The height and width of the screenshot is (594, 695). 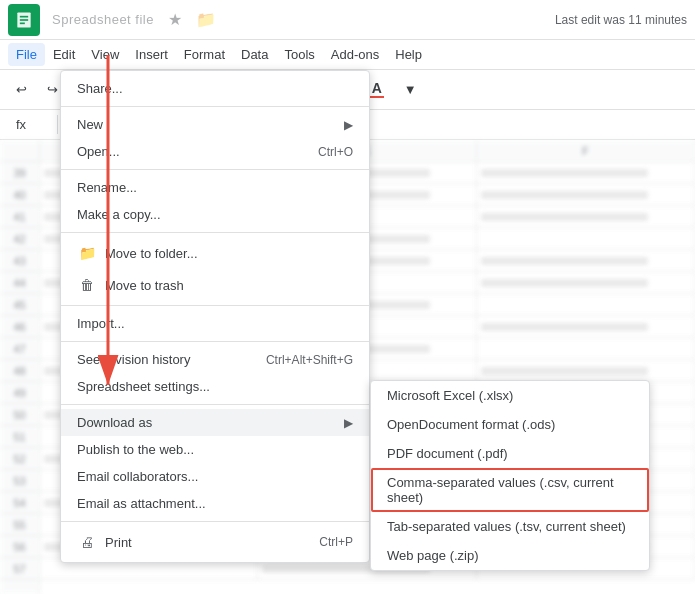 I want to click on ods-label: OpenDocument format (.ods), so click(x=471, y=424).